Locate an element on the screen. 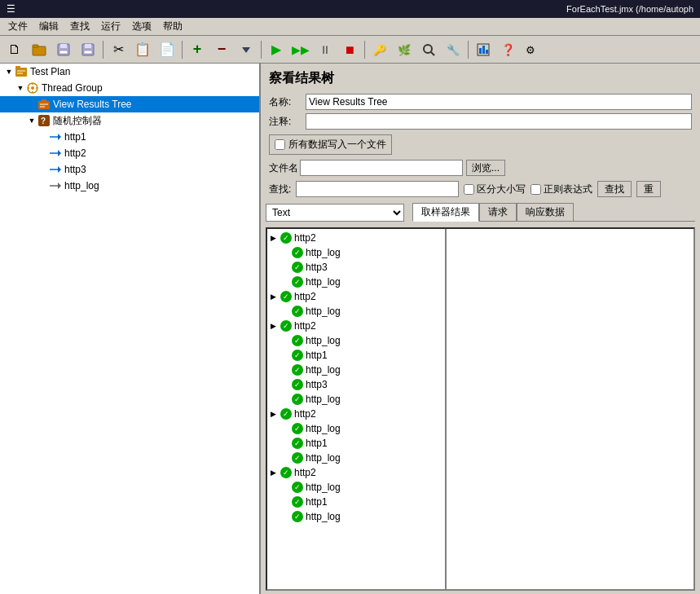  tree-item-controller: ▼ ? 随机控制器 is located at coordinates (130, 121).